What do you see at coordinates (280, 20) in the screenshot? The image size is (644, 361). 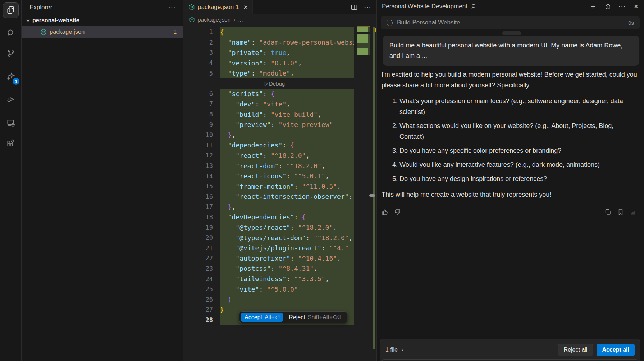 I see `breadcrumb: JS package.json › ...` at bounding box center [280, 20].